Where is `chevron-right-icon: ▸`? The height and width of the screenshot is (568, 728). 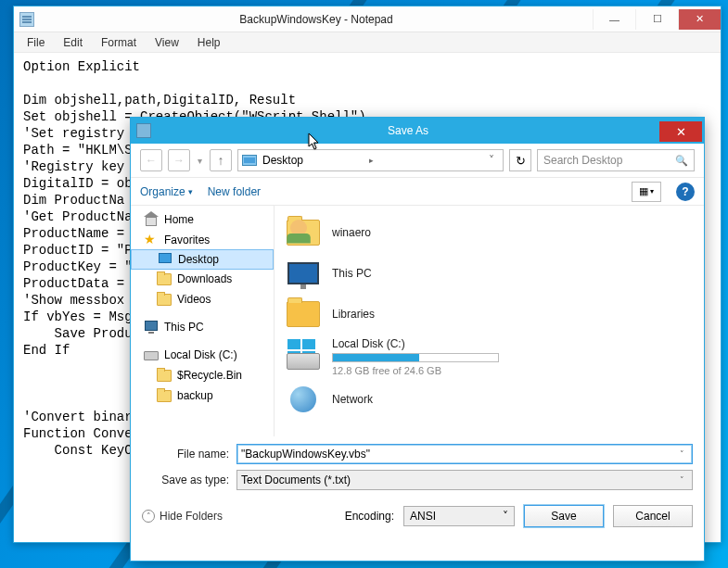 chevron-right-icon: ▸ is located at coordinates (371, 160).